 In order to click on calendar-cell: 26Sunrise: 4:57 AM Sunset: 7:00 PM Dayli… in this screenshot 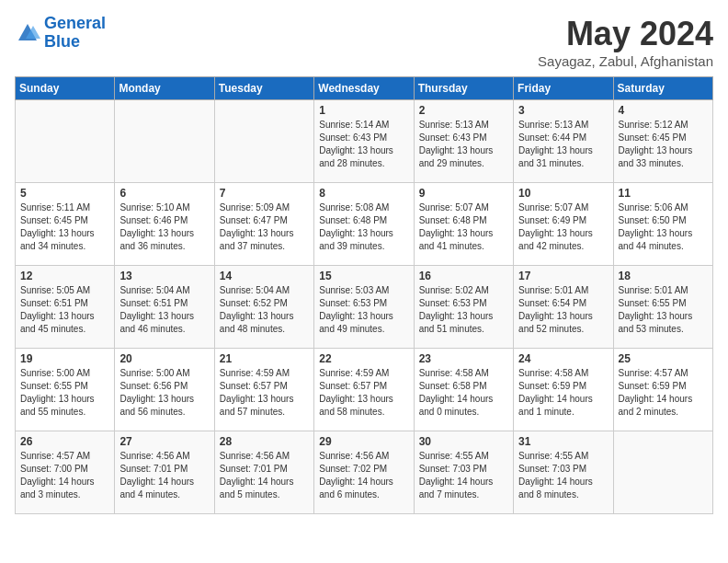, I will do `click(65, 473)`.